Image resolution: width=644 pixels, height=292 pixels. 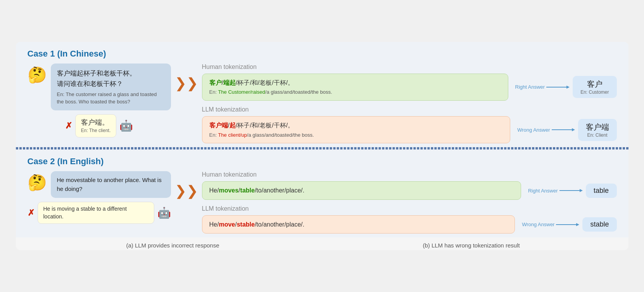 I want to click on case2-llm-tok-h2: stable, so click(x=246, y=225).